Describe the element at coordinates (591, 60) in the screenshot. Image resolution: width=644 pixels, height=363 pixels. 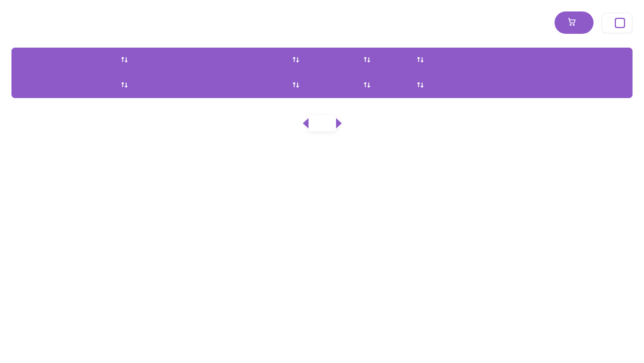
I see `th-action` at that location.